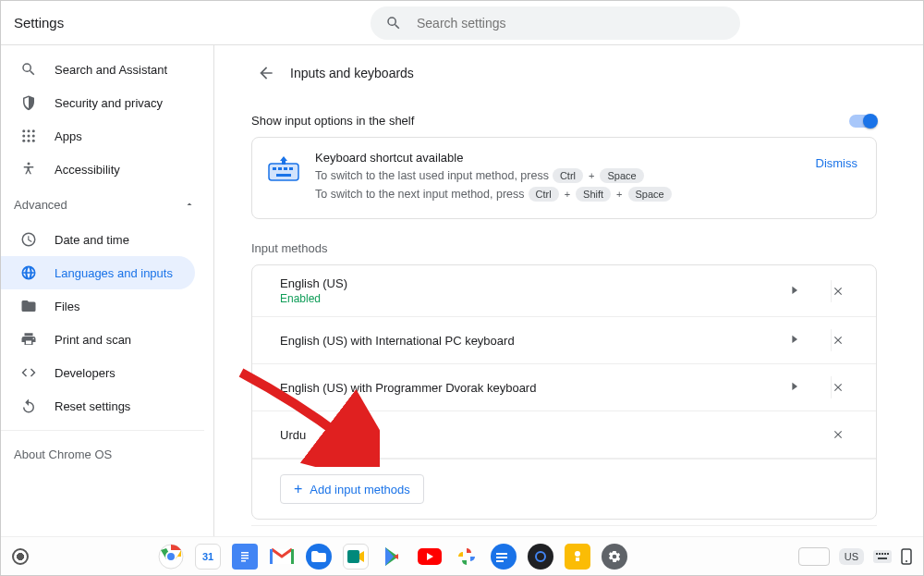 Image resolution: width=924 pixels, height=576 pixels. I want to click on search-box, so click(555, 23).